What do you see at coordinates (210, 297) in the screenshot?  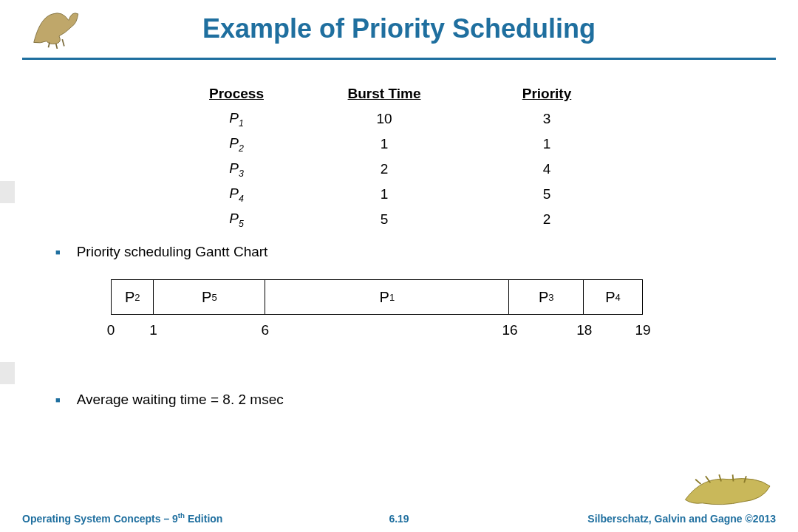 I see `gantt-segment: P5` at bounding box center [210, 297].